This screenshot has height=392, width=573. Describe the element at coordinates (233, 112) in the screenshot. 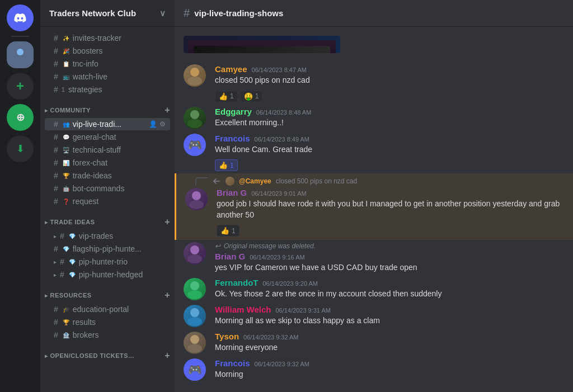

I see `username-edggarry: Edggarry` at that location.